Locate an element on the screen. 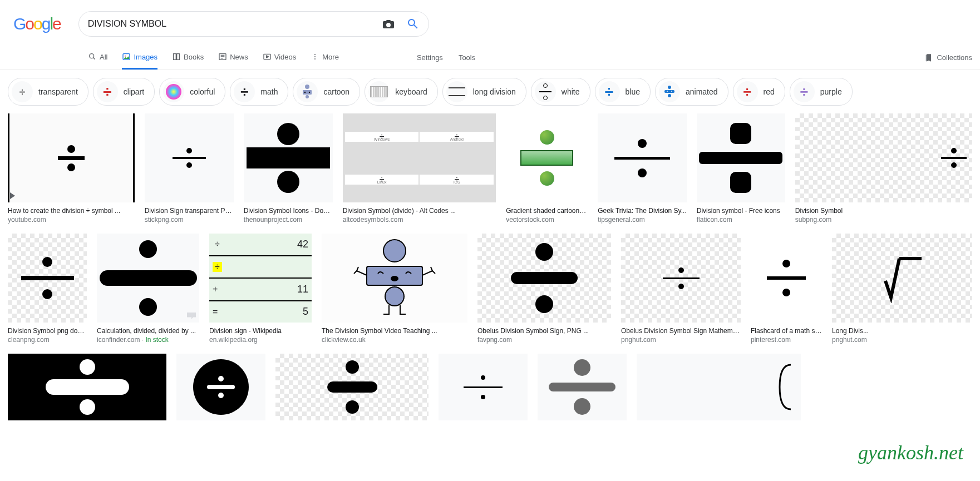  image-result: Division Symbol subpng.com is located at coordinates (884, 168).